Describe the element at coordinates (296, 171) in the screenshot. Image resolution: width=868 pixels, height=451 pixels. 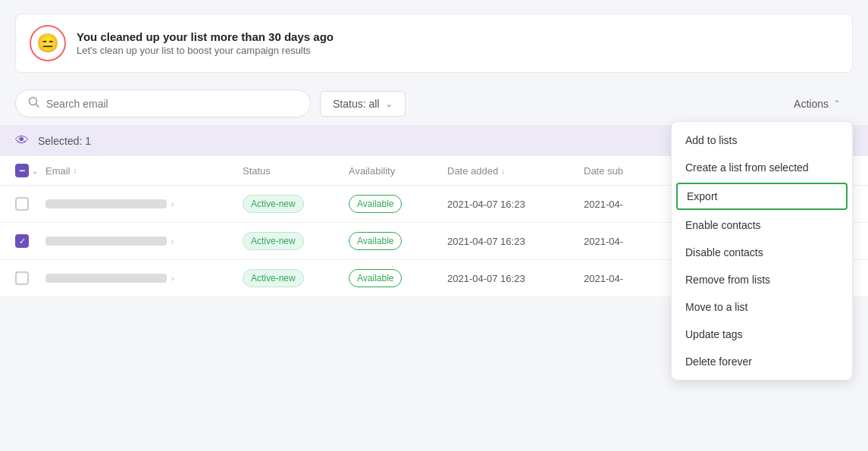
I see `header-status: Status` at that location.